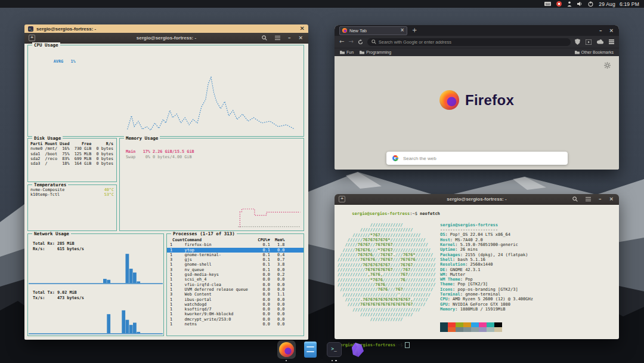  What do you see at coordinates (477, 52) in the screenshot?
I see `bookmarks-toolbar: Fun Programming Other Bookmarks` at bounding box center [477, 52].